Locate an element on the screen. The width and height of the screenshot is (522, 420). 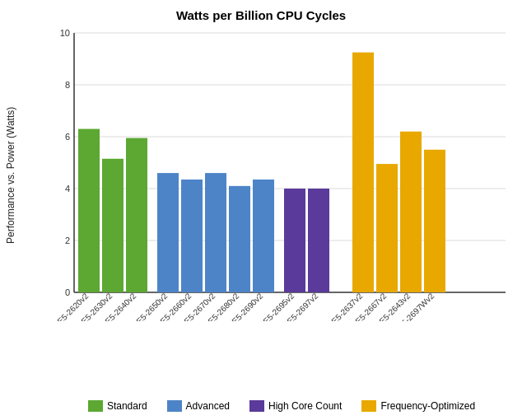
bar-E5-2667v2 is located at coordinates (387, 228).